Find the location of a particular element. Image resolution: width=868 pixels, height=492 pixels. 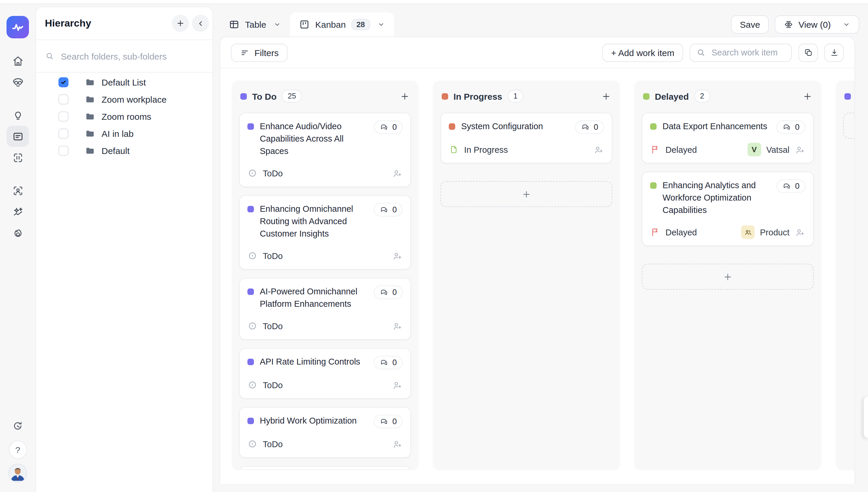

folder-label: Default is located at coordinates (116, 151).